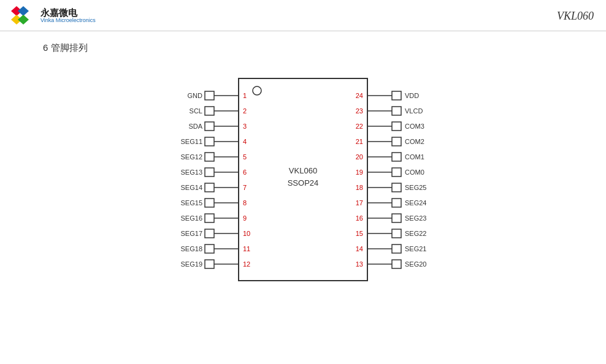 The width and height of the screenshot is (606, 364). I want to click on chip-name-label: VKL060, so click(303, 170).